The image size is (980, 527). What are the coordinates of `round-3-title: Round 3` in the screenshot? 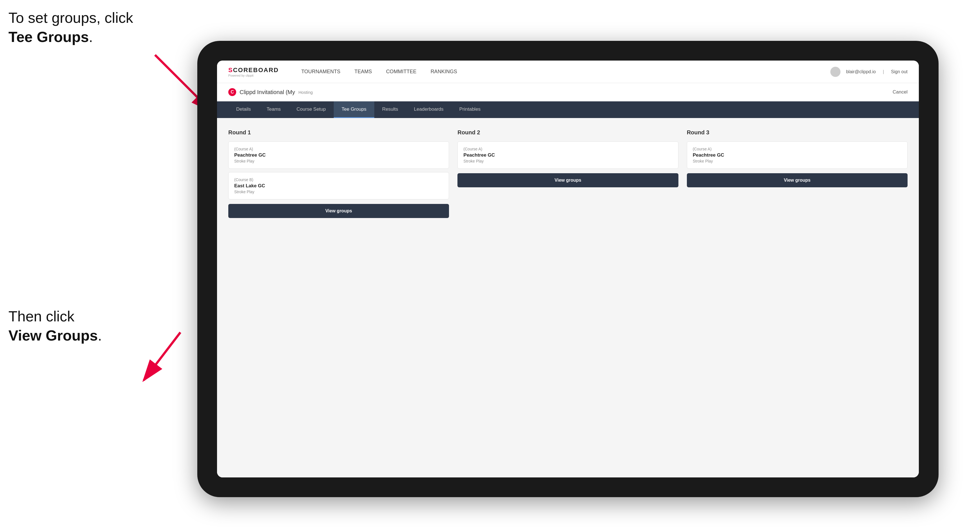 It's located at (797, 132).